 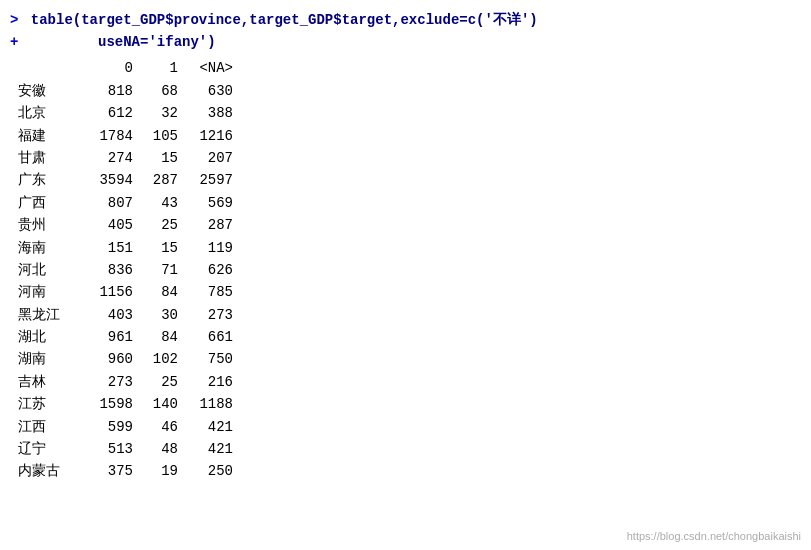 I want to click on cell-colna: 388, so click(x=206, y=113).